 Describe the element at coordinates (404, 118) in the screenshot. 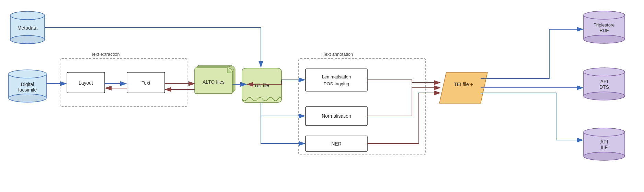

I see `arrow-ner-tei-plus` at that location.